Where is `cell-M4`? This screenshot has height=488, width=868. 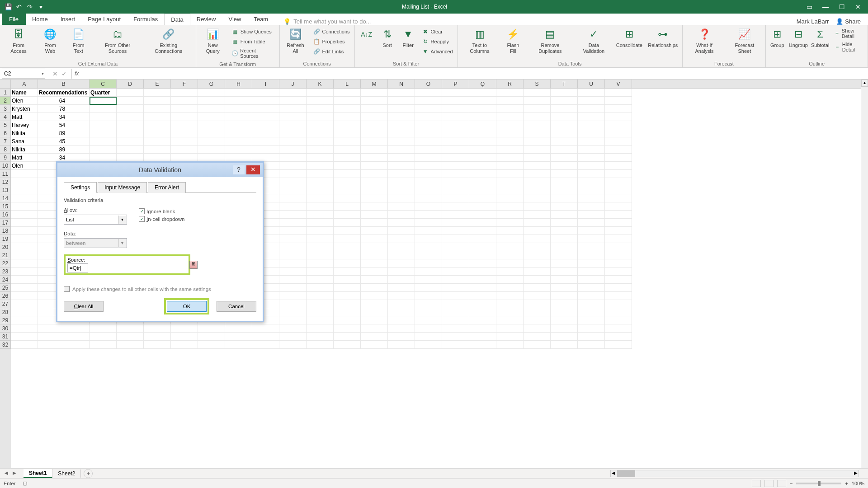
cell-M4 is located at coordinates (374, 117).